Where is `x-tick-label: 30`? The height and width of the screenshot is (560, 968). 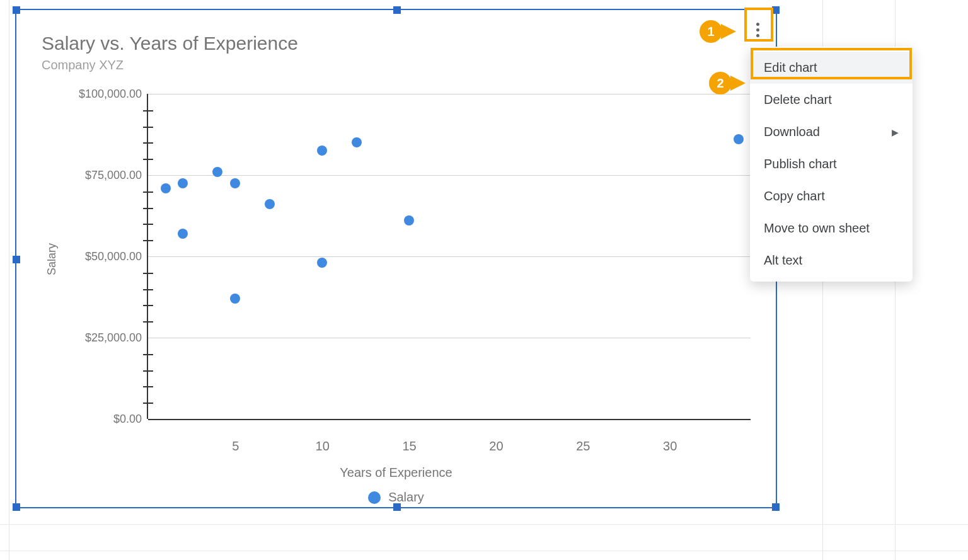 x-tick-label: 30 is located at coordinates (670, 446).